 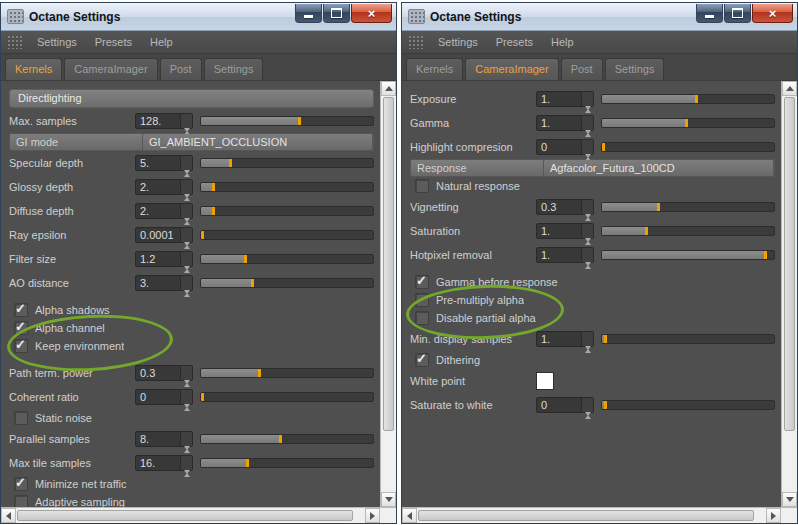 I want to click on vertical-scrollbar, so click(x=388, y=294).